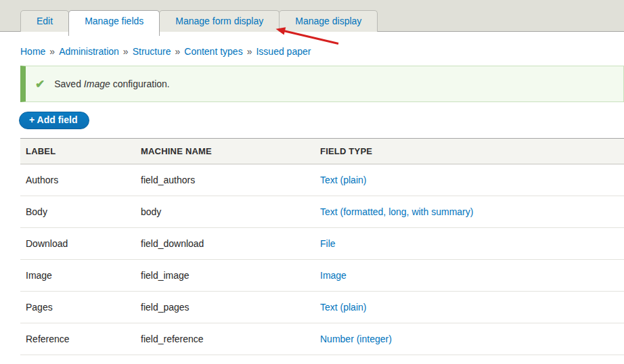 The image size is (624, 364). I want to click on status-message: ✔ Saved Image configuration., so click(322, 84).